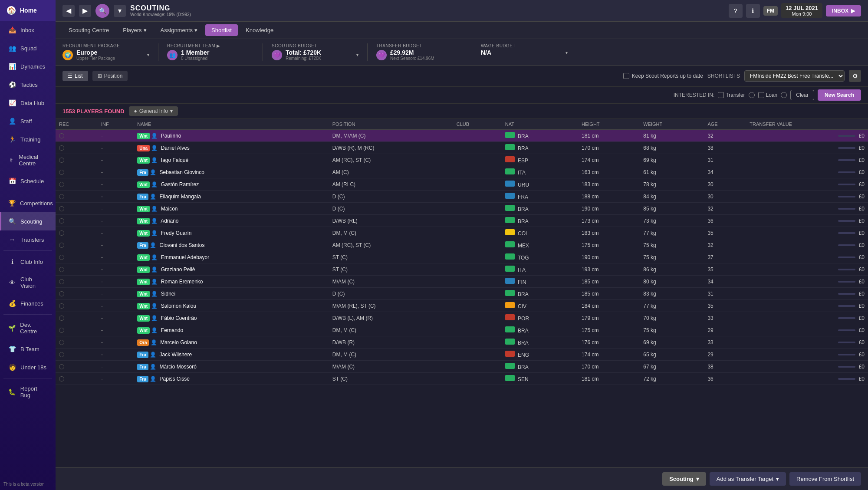 The image size is (868, 490). What do you see at coordinates (462, 245) in the screenshot?
I see `table-row: - Fra 👤 Giovani dos Santos AM (RC), ST (…` at bounding box center [462, 245].